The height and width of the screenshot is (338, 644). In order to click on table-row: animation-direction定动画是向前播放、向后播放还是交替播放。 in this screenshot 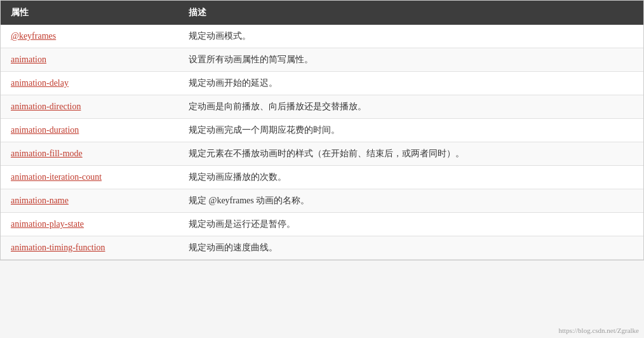, I will do `click(322, 107)`.